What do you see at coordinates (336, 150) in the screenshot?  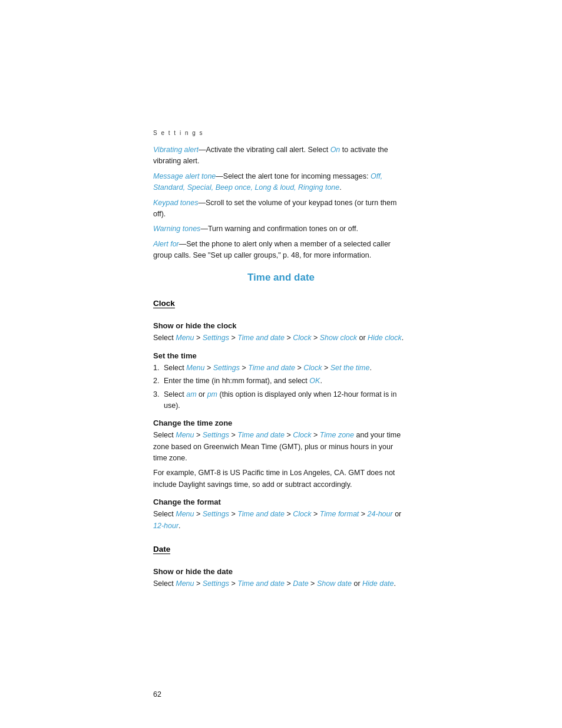 I see `vibrating-alert-on: On` at bounding box center [336, 150].